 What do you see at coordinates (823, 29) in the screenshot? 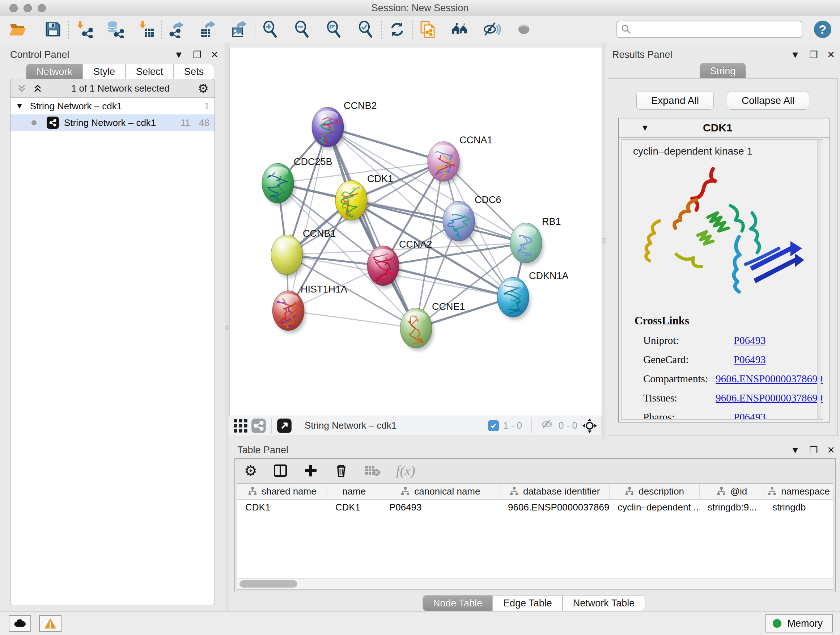
I see `help-button: ?` at bounding box center [823, 29].